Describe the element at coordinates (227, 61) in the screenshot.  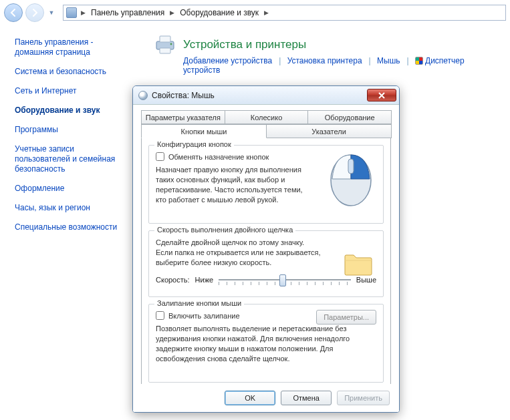
I see `link-add-device: Добавление устройства` at that location.